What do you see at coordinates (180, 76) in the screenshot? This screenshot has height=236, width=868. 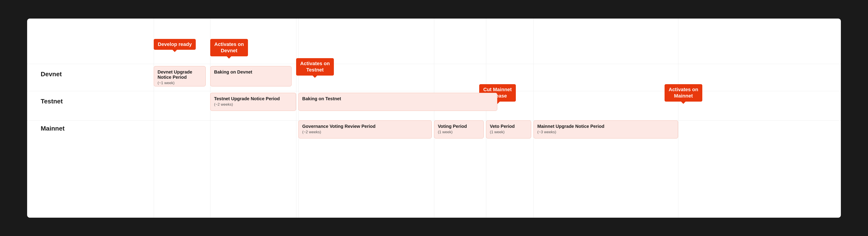 I see `phase-devnet-upgrade-notice: Devnet Upgrade Notice Period (~1 week)` at bounding box center [180, 76].